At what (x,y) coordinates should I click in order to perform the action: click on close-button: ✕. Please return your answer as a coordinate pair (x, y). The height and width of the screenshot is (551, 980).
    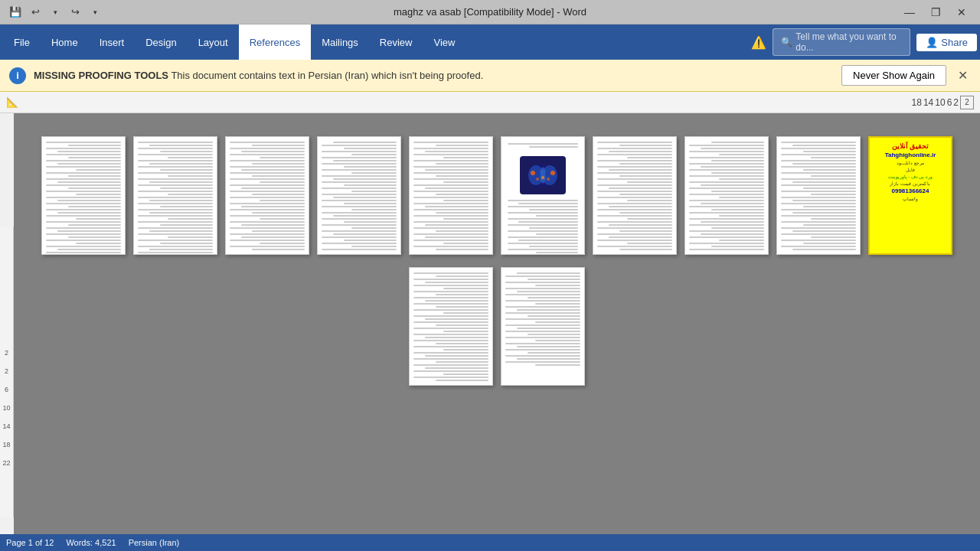
    Looking at the image, I should click on (962, 12).